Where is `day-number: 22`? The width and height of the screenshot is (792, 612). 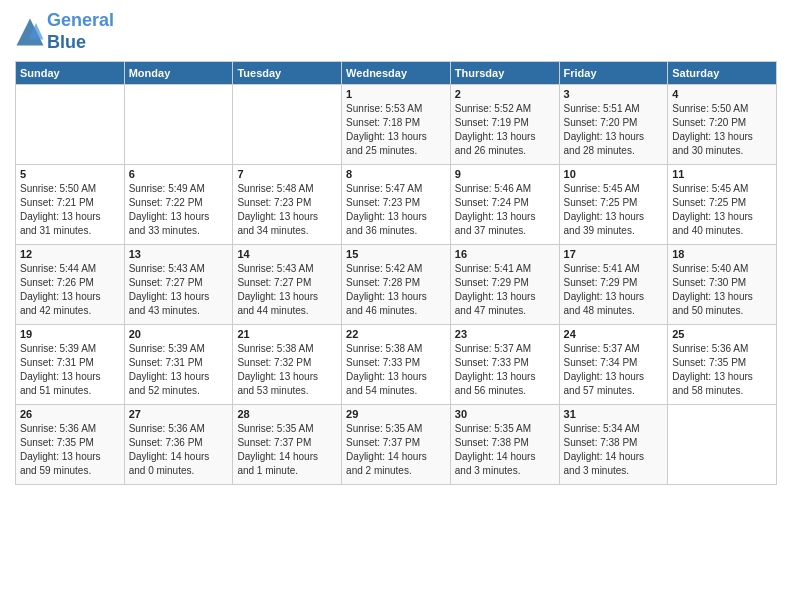 day-number: 22 is located at coordinates (396, 334).